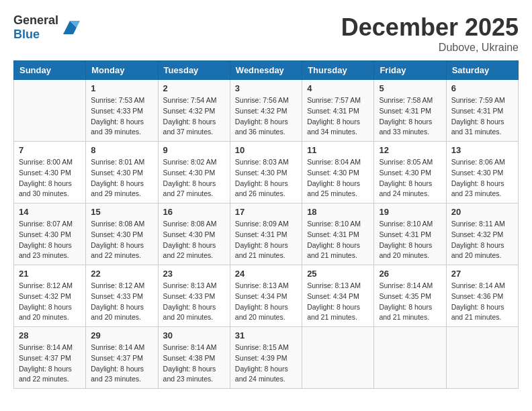 Image resolution: width=532 pixels, height=411 pixels. Describe the element at coordinates (47, 28) in the screenshot. I see `logo: General Blue` at that location.